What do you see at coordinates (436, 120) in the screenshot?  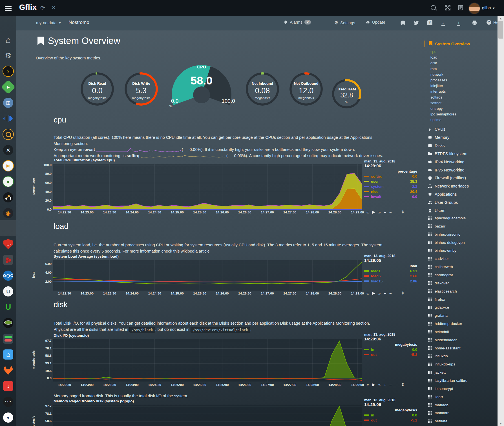 I see `nav-subitem-uptime: uptime` at bounding box center [436, 120].